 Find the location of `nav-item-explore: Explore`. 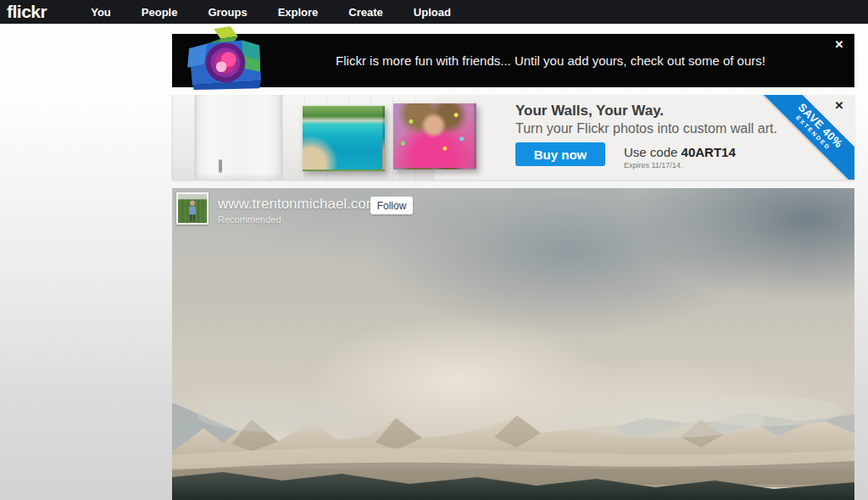

nav-item-explore: Explore is located at coordinates (298, 12).